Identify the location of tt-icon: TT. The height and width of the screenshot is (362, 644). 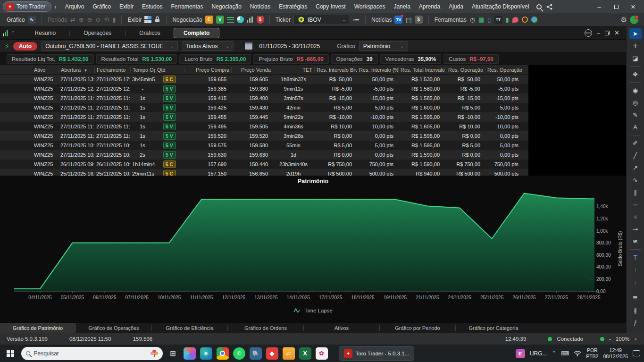
(498, 20).